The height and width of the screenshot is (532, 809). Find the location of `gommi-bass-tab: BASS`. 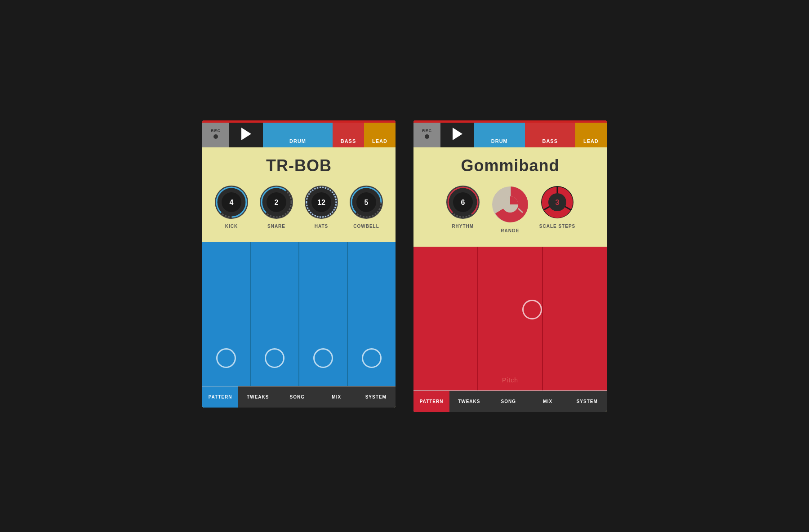

gommi-bass-tab: BASS is located at coordinates (550, 134).